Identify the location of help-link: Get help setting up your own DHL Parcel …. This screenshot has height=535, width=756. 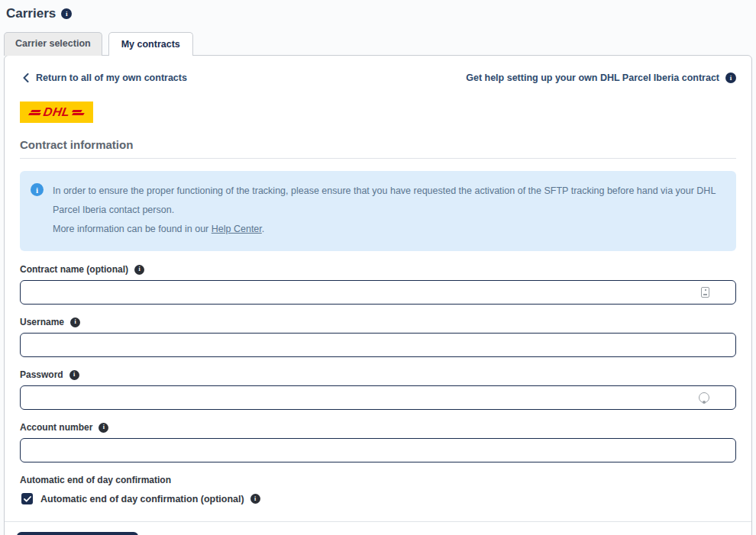
(601, 78).